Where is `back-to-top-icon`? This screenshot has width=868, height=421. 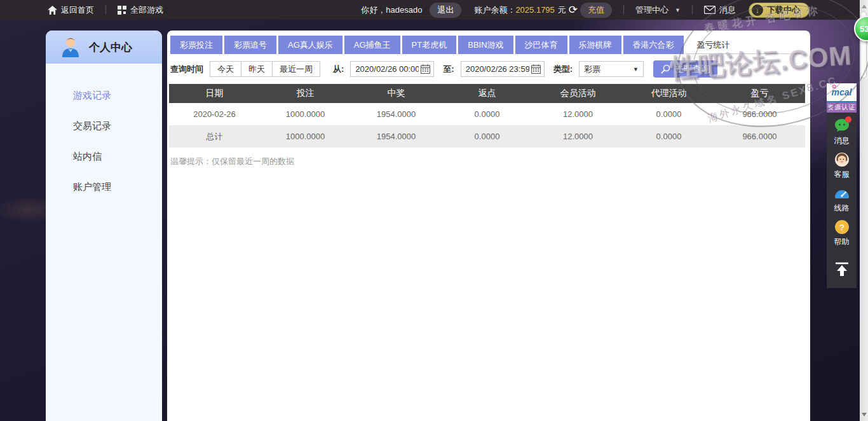 back-to-top-icon is located at coordinates (842, 269).